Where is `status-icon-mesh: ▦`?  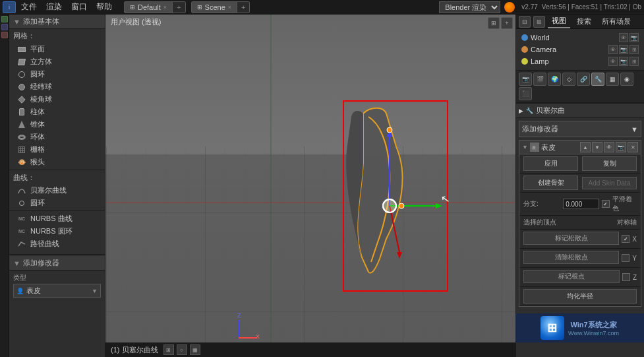
status-icon-mesh: ▦ is located at coordinates (195, 350).